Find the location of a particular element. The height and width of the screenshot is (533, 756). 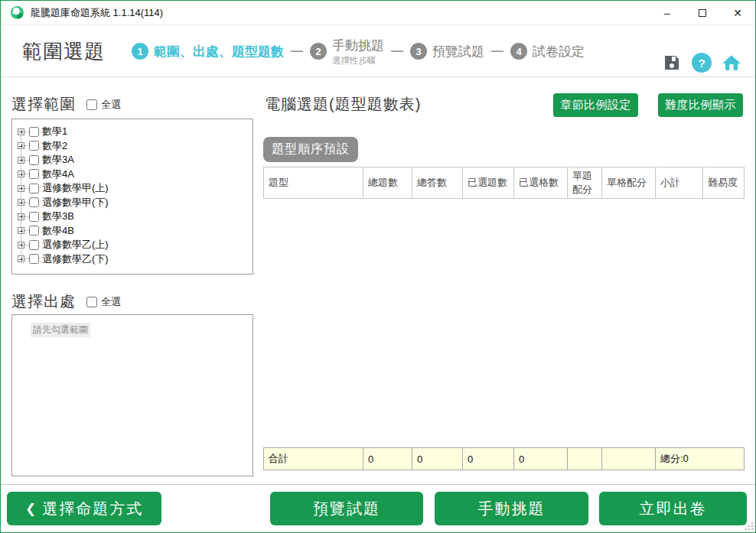

tree-item: 數學2 is located at coordinates (133, 147).